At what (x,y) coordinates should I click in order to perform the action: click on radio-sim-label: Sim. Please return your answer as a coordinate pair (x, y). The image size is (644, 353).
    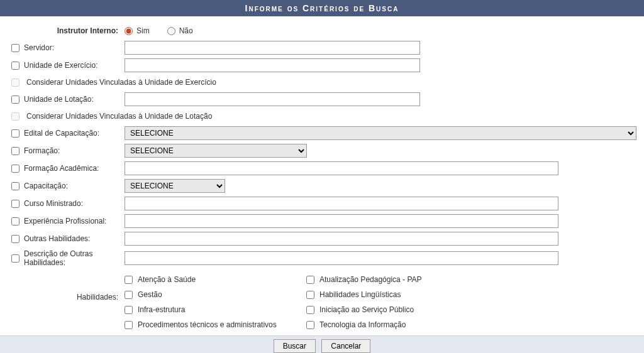
    Looking at the image, I should click on (143, 31).